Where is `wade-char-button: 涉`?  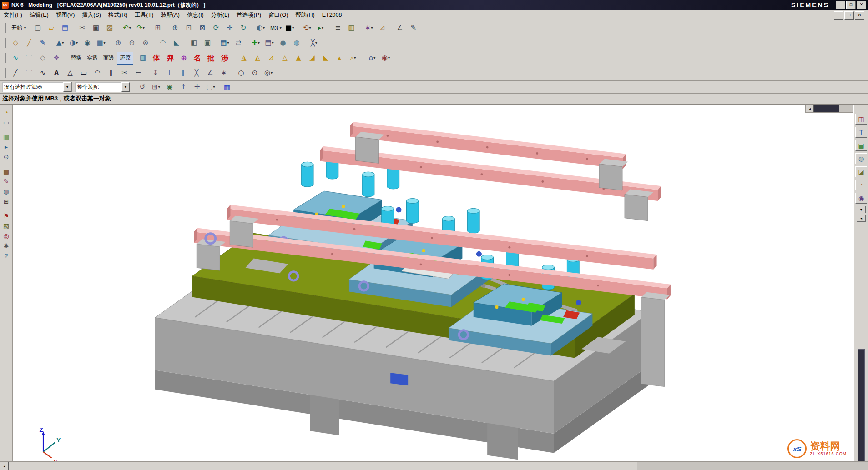
wade-char-button: 涉 is located at coordinates (225, 58).